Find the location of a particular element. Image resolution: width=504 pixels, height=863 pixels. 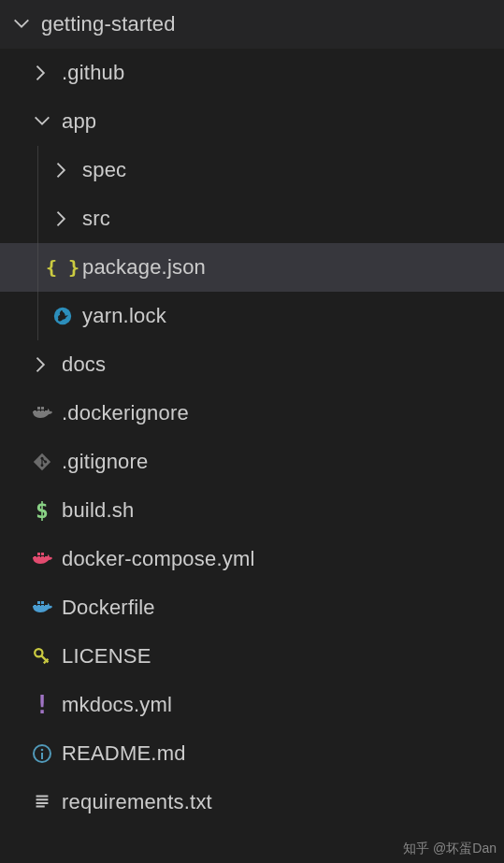

file-row-dignore: .dockerignore is located at coordinates (252, 413).